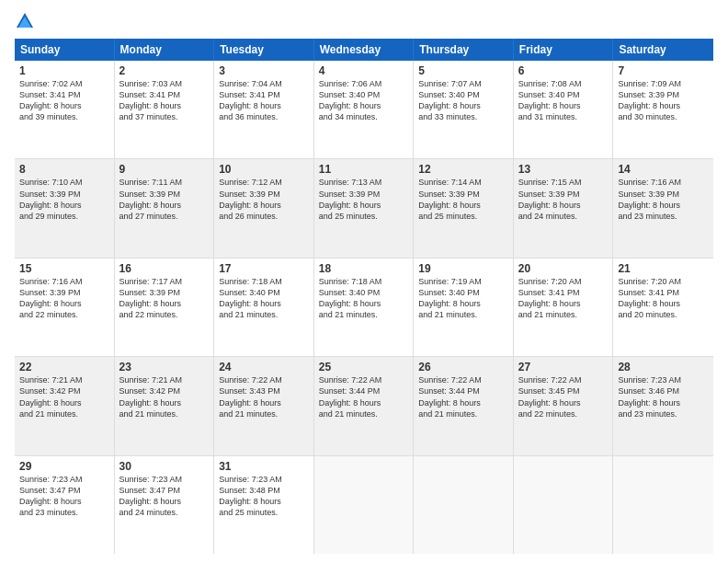  Describe the element at coordinates (165, 406) in the screenshot. I see `calendar-cell: 23Sunrise: 7:21 AM Sunset: 3:42 PM Dayli…` at that location.